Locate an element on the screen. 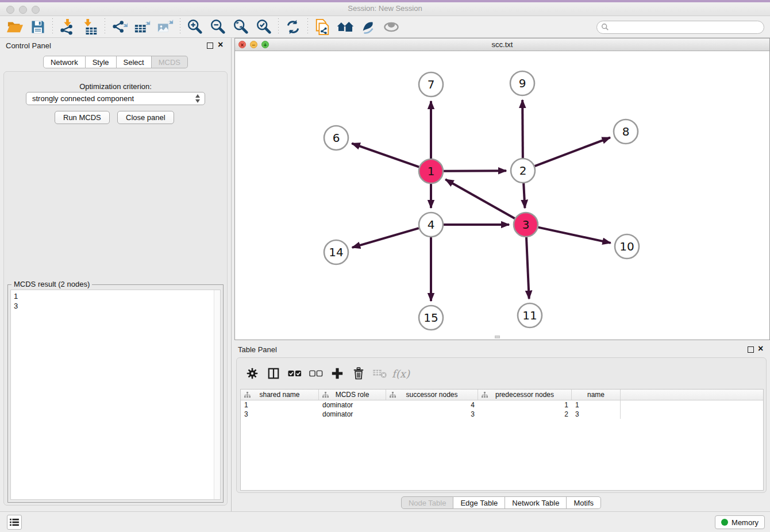  graph-node-label-6: 6 is located at coordinates (337, 138).